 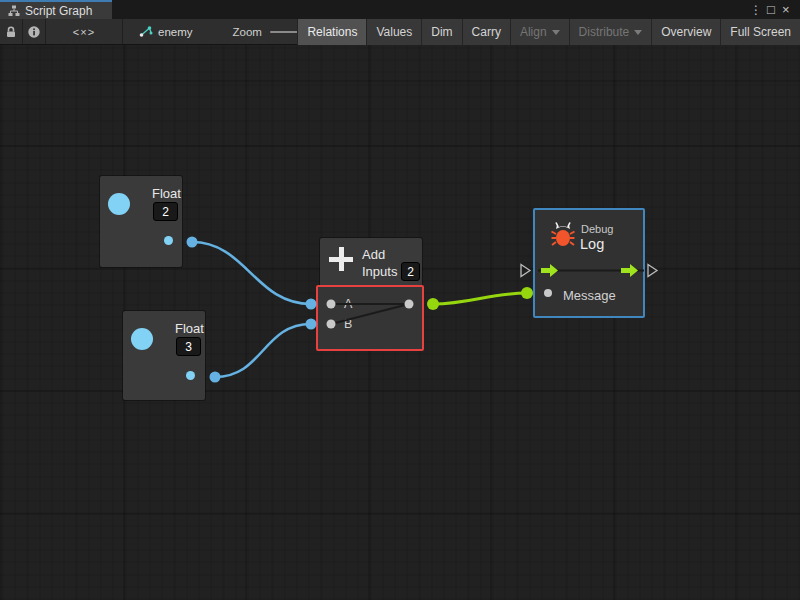 I want to click on relations-button: Relations, so click(x=332, y=32).